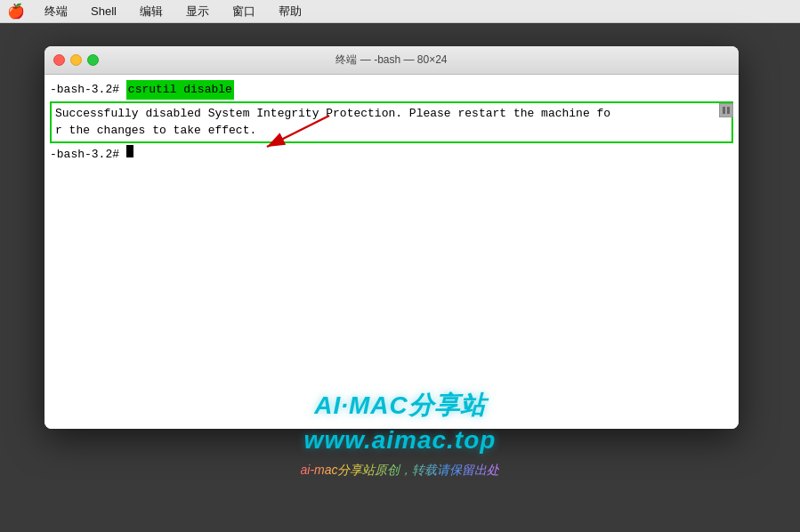 This screenshot has width=800, height=532. I want to click on close-button, so click(59, 60).